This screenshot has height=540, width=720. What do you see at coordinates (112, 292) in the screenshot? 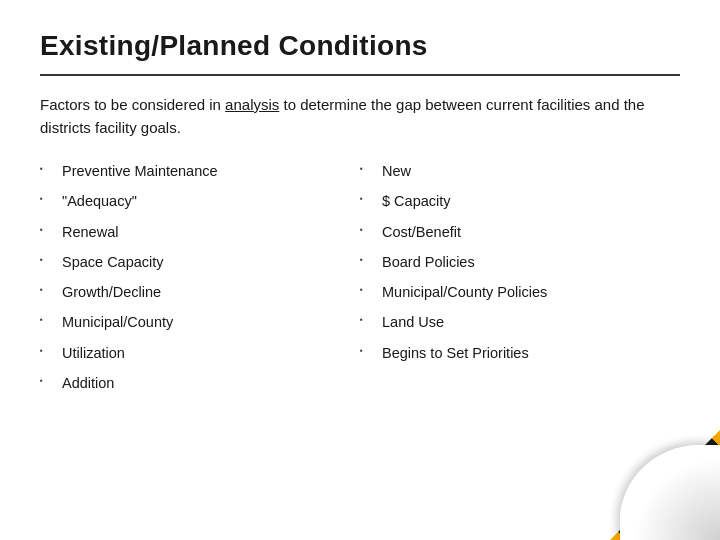
I see `list-item-label: Growth/Decline` at bounding box center [112, 292].